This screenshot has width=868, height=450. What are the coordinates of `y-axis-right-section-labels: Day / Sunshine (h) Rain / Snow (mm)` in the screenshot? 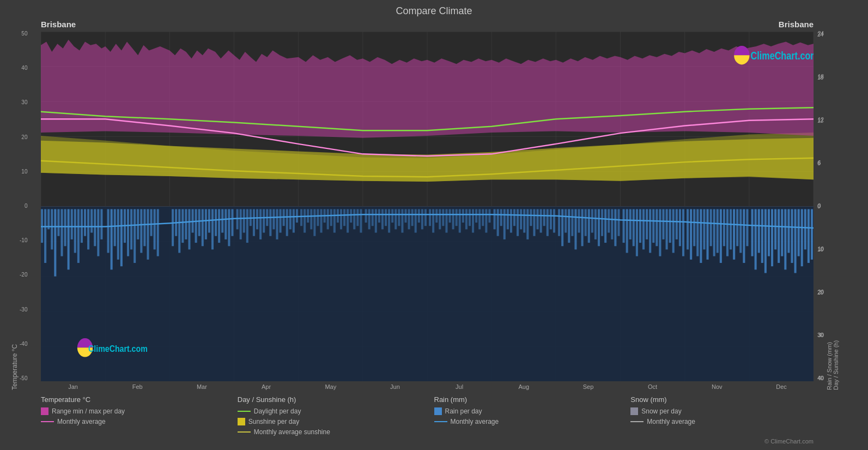 It's located at (831, 205).